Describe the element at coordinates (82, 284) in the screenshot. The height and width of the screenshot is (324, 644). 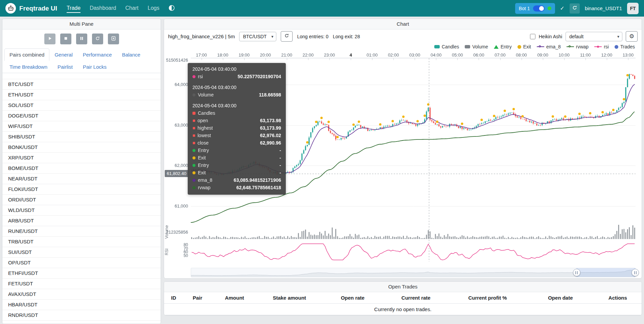
I see `pair-row-fet-usdt: FET/USDT` at that location.